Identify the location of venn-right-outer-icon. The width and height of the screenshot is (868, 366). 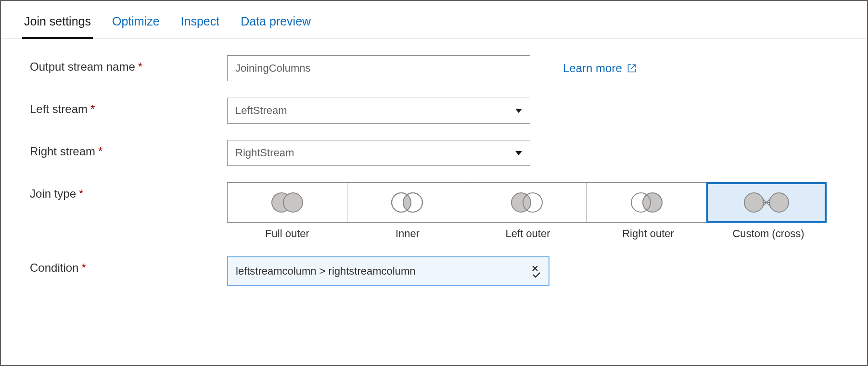
(647, 202).